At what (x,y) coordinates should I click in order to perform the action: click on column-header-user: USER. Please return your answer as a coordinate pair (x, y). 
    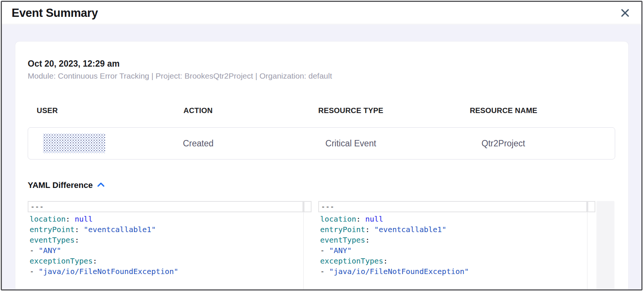
    Looking at the image, I should click on (78, 110).